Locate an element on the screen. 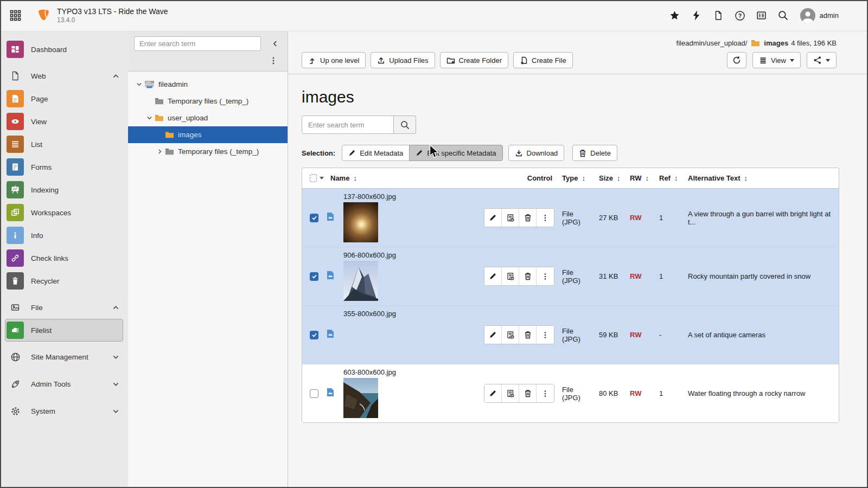 The width and height of the screenshot is (868, 488). file-name: 906-800x600.jpg is located at coordinates (409, 255).